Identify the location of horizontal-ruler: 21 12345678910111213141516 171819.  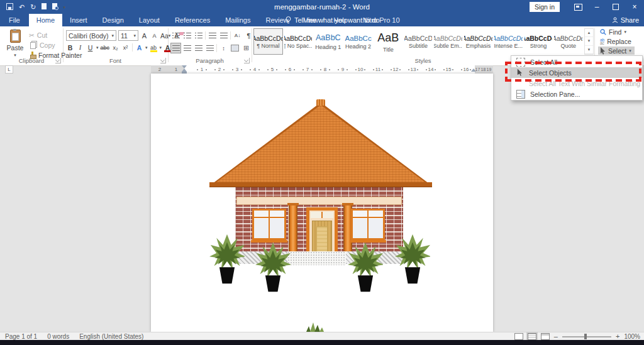
(322, 70).